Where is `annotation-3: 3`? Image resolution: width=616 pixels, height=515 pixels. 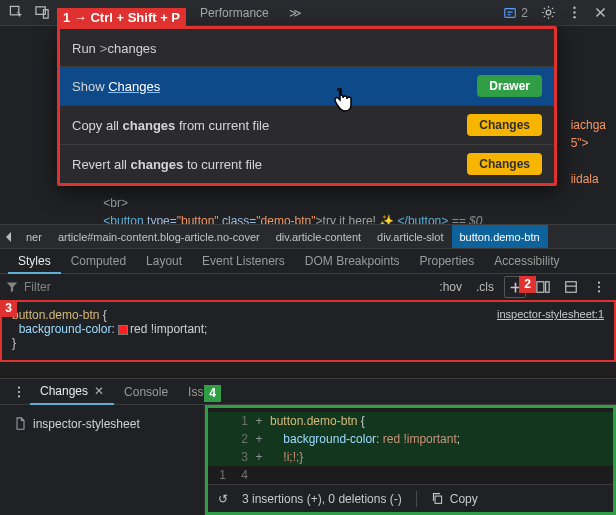
annotation-3: 3 is located at coordinates (8, 308).